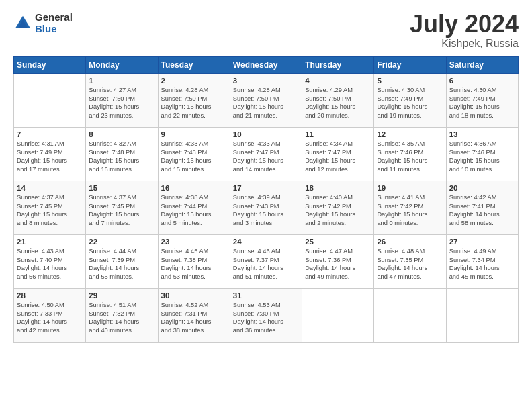 Image resolution: width=532 pixels, height=411 pixels. What do you see at coordinates (410, 156) in the screenshot?
I see `day-info: Sunrise: 4:35 AM Sunset: 7:46 PM Dayligh…` at bounding box center [410, 156].